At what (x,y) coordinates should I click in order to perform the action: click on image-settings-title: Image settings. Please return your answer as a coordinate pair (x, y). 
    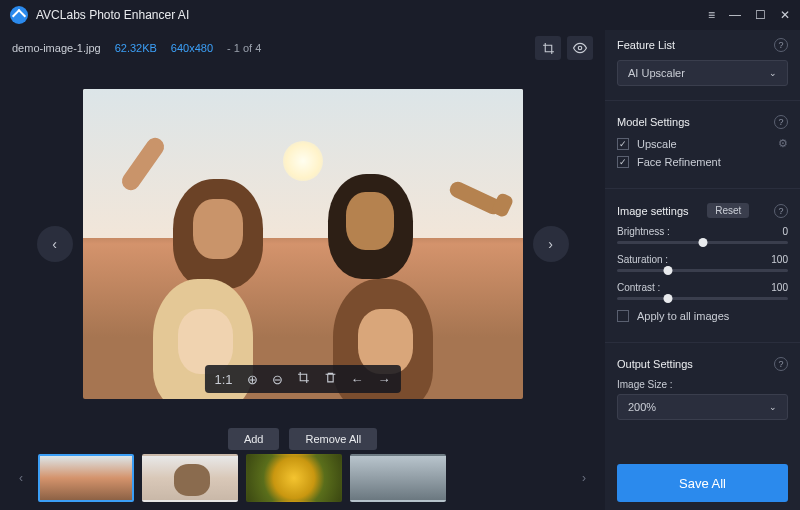
    Looking at the image, I should click on (653, 211).